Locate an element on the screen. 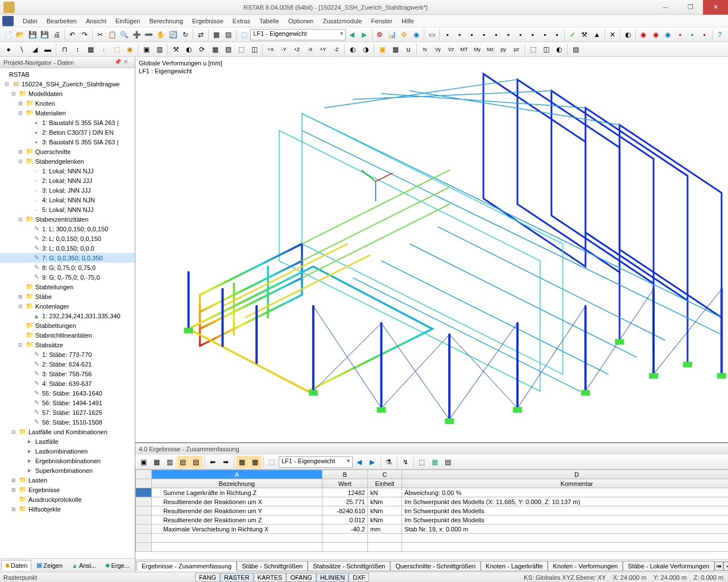  tree-ek: ▸Ergebniskombinationen is located at coordinates (67, 460).